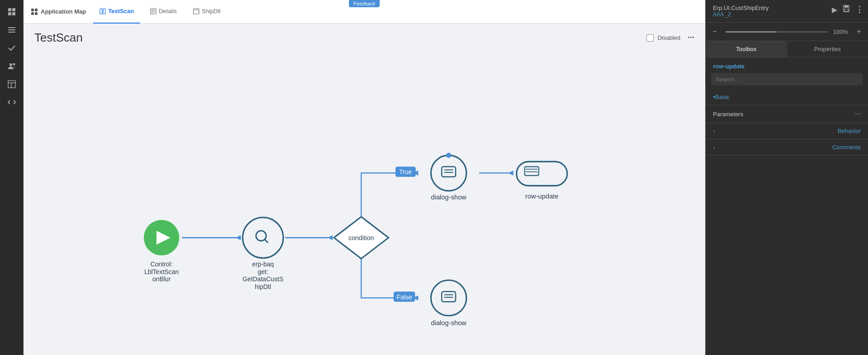 This screenshot has height=355, width=868. Describe the element at coordinates (59, 38) in the screenshot. I see `page-title: TestScan` at that location.